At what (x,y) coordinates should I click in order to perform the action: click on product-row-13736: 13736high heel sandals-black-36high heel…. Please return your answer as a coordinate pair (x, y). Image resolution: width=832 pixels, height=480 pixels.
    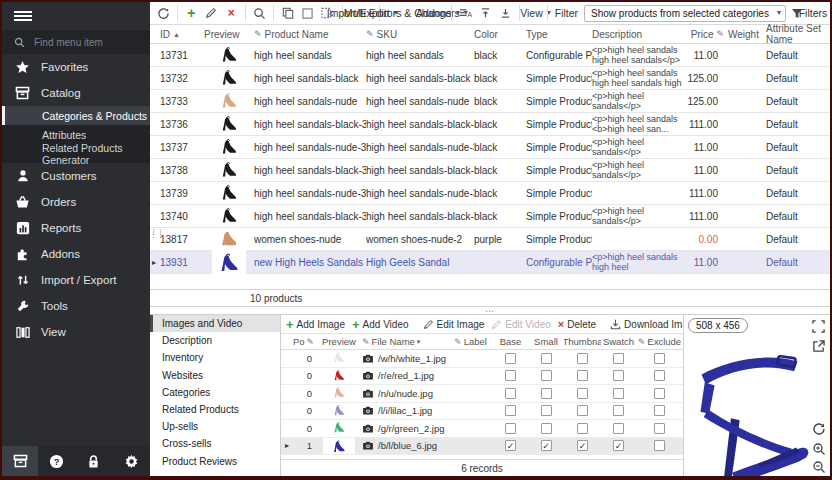
    Looking at the image, I should click on (490, 124).